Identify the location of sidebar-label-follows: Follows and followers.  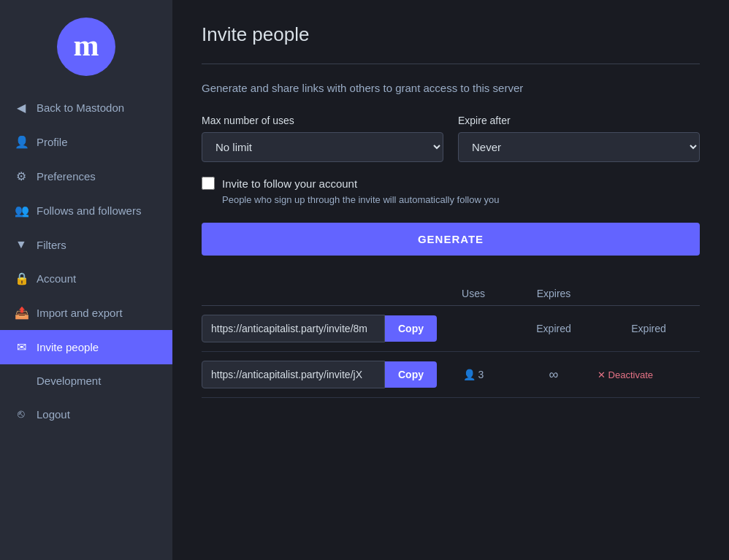
(89, 210).